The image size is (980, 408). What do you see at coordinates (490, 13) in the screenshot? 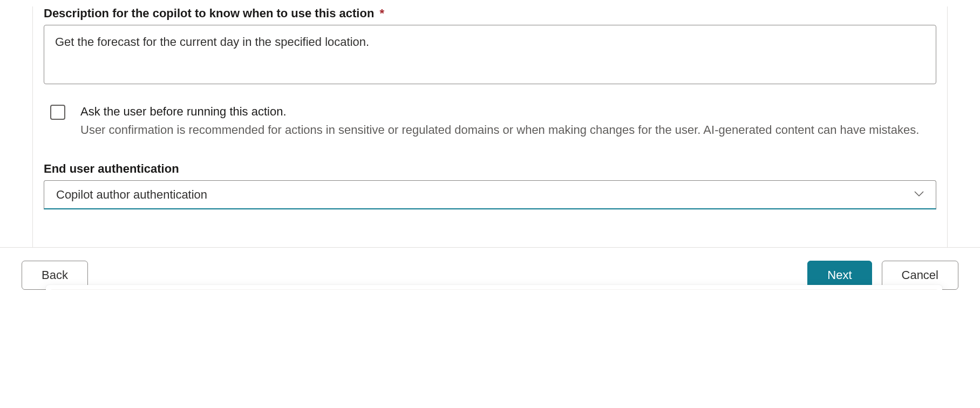
I see `description-label: Description for the copilot to know when…` at bounding box center [490, 13].